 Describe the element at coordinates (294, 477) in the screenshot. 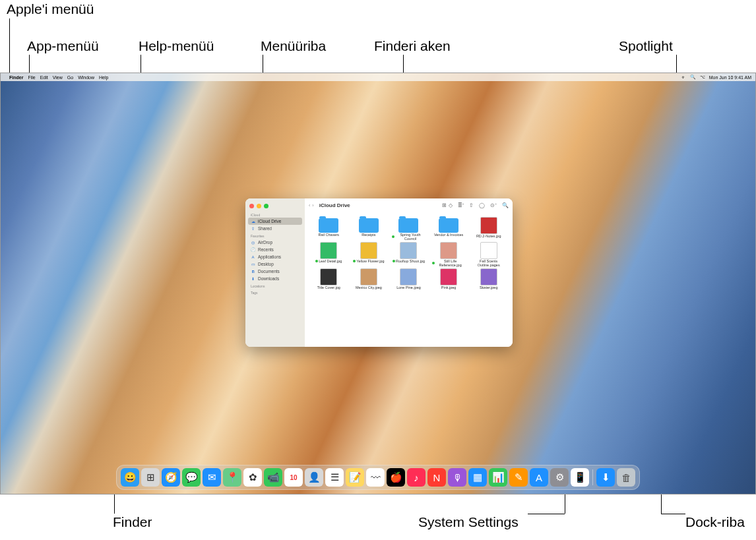

I see `dock-app-calendar: 10` at that location.